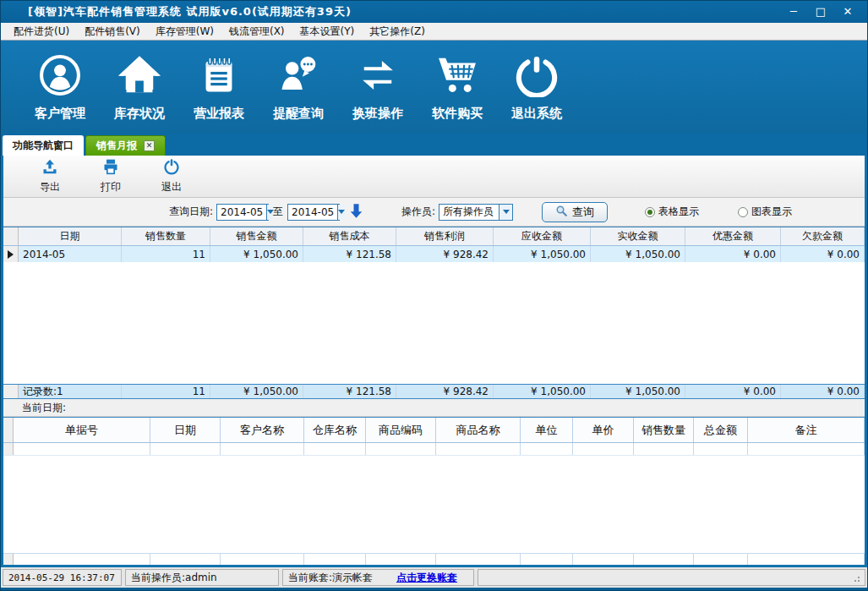 Image resolution: width=868 pixels, height=591 pixels. Describe the element at coordinates (434, 177) in the screenshot. I see `report-toolbar: 导出 打印 退出` at that location.